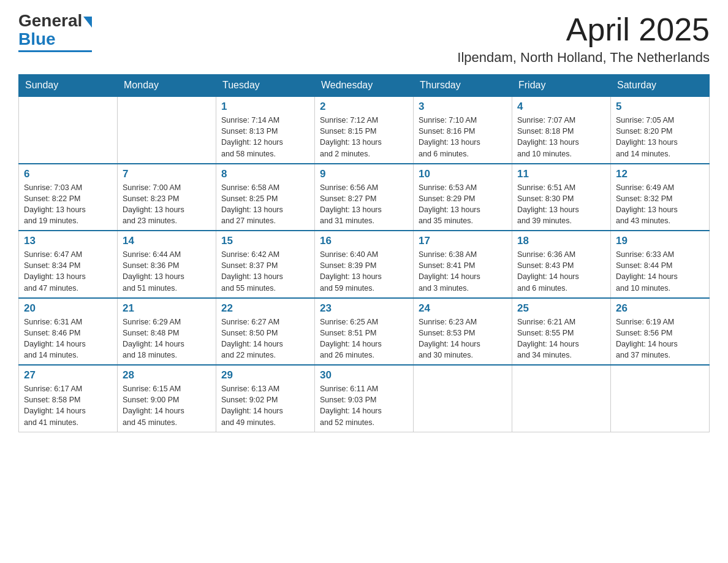 This screenshot has height=563, width=728. What do you see at coordinates (364, 197) in the screenshot?
I see `calendar-cell: 9Sunrise: 6:56 AMSunset: 8:27 PMDaylight…` at bounding box center [364, 197].